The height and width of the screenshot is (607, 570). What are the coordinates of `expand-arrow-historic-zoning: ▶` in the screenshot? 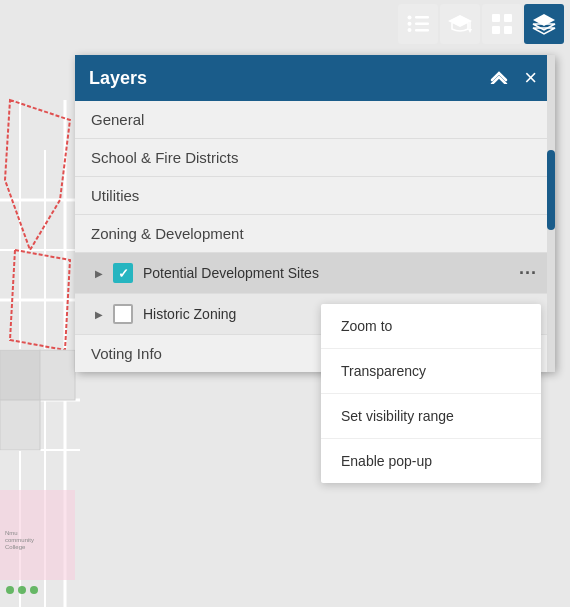 It's located at (101, 314).